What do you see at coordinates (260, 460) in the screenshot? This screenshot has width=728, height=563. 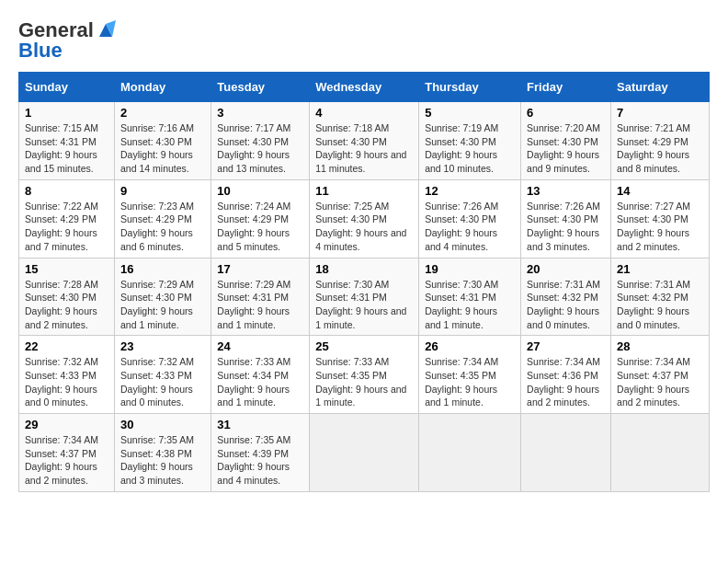 I see `day-info: Sunrise: 7:35 AMSunset: 4:39 PMDaylight:…` at bounding box center [260, 460].